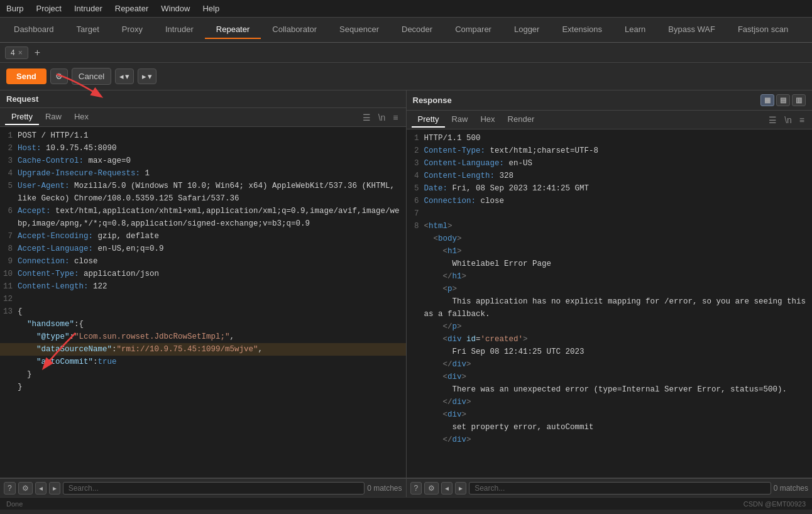  Describe the element at coordinates (59, 77) in the screenshot. I see `settings-button: ⚙` at that location.